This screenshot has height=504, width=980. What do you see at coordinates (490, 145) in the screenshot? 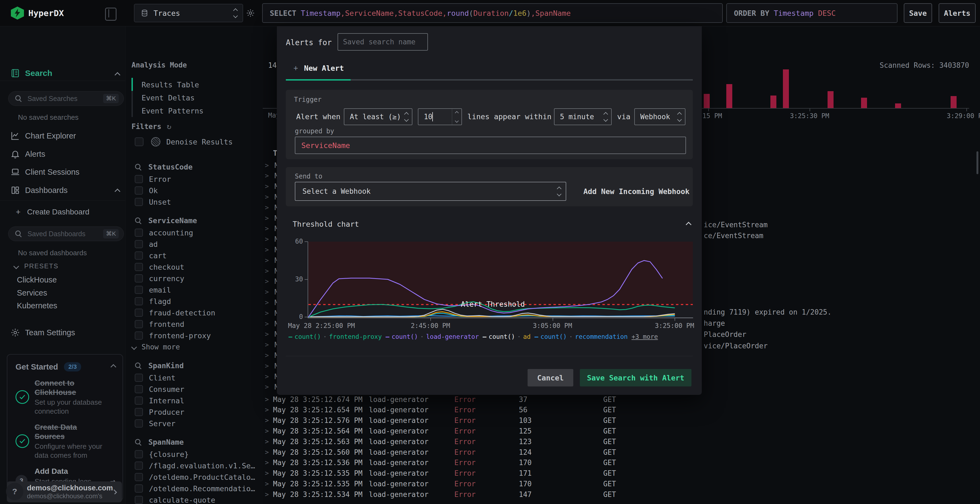
I see `grouped-by-input: ServiceName` at bounding box center [490, 145].